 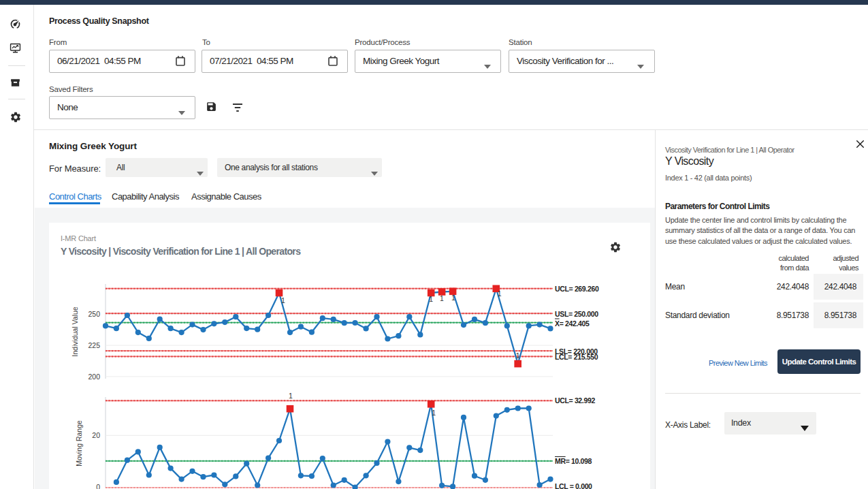 What do you see at coordinates (575, 400) in the screenshot?
I see `svg-text: UCL= 32.992` at bounding box center [575, 400].